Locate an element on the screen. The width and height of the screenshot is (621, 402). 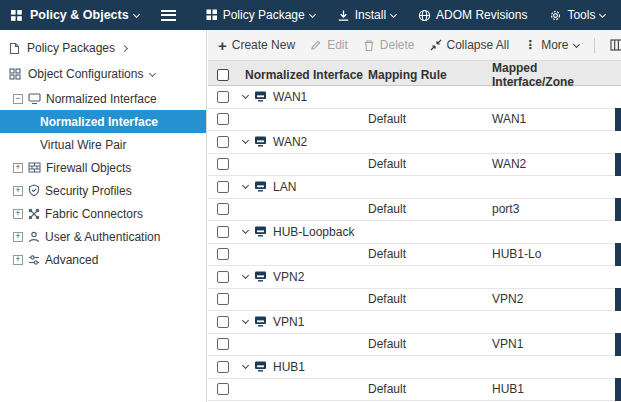
more-label: More is located at coordinates (554, 45).